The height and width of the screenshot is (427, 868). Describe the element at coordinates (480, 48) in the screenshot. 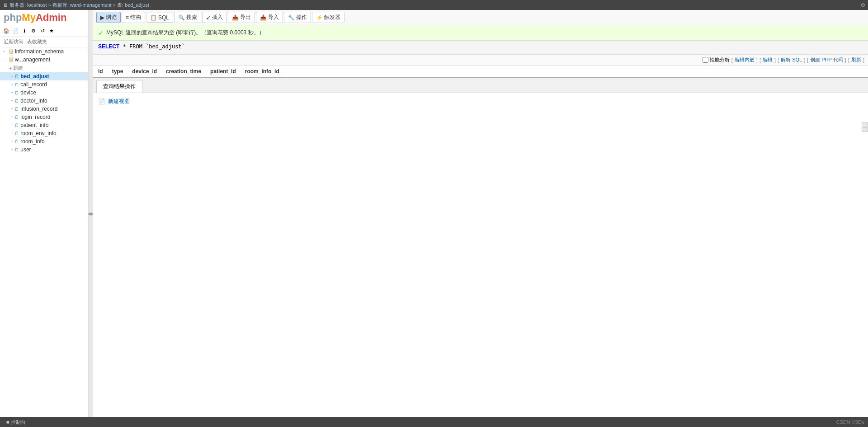

I see `sql-display: SELECT * FROM `bed_adjust`` at that location.